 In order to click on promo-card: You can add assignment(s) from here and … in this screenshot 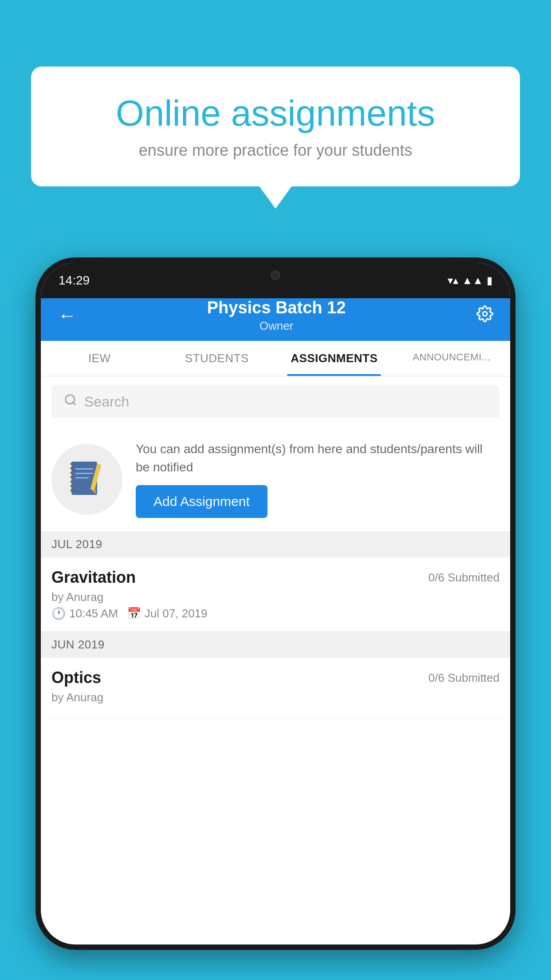, I will do `click(276, 479)`.